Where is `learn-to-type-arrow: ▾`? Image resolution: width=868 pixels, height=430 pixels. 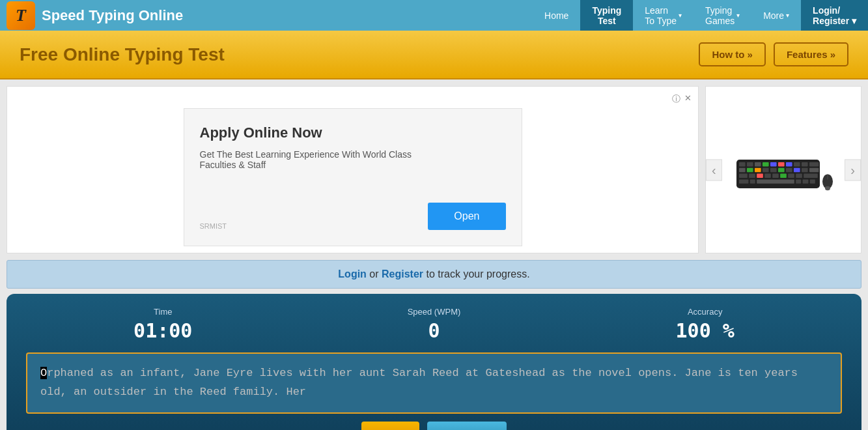
learn-to-type-arrow: ▾ is located at coordinates (680, 16).